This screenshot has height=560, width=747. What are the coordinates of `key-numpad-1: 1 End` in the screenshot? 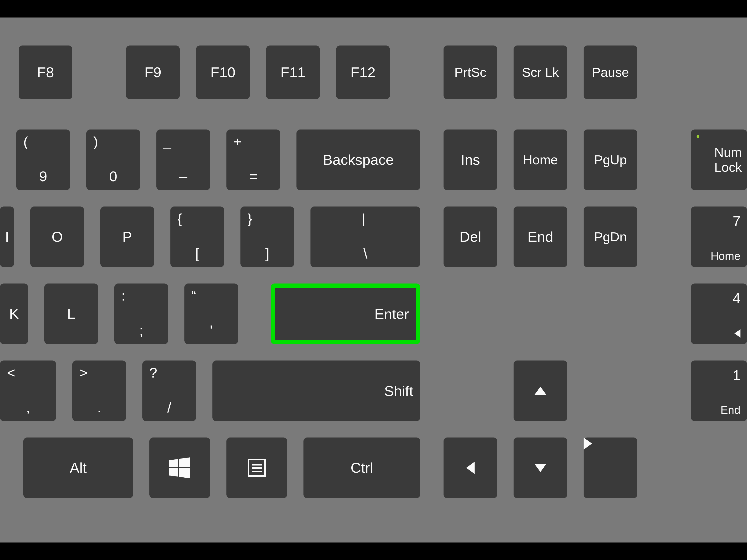 It's located at (719, 391).